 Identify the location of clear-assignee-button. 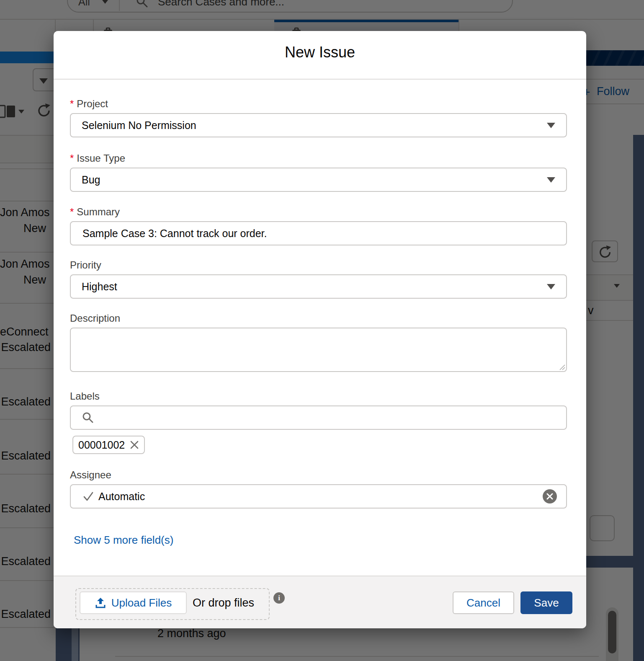
(550, 496).